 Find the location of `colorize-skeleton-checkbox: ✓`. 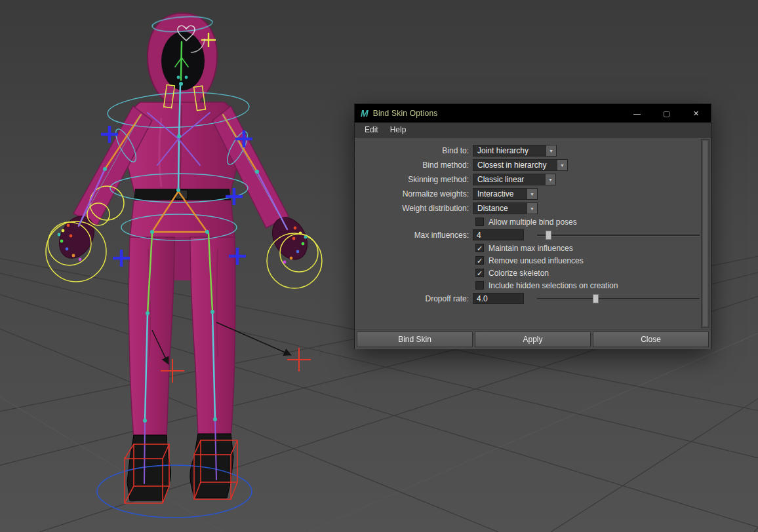

colorize-skeleton-checkbox: ✓ is located at coordinates (480, 273).